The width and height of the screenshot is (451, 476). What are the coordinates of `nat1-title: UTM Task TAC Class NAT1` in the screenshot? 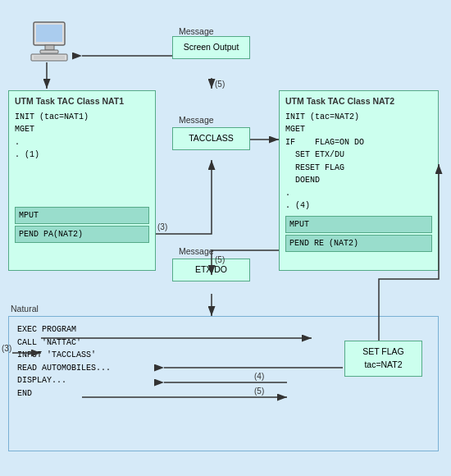 It's located at (82, 102).